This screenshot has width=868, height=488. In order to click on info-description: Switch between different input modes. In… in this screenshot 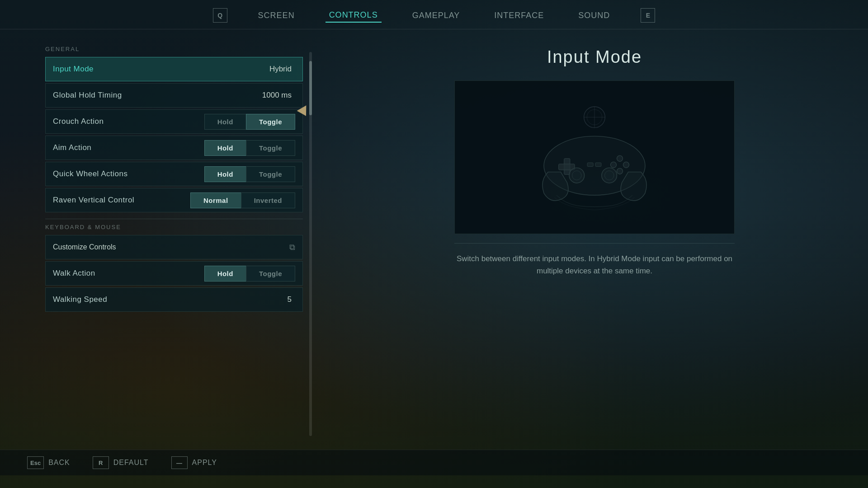, I will do `click(594, 265)`.